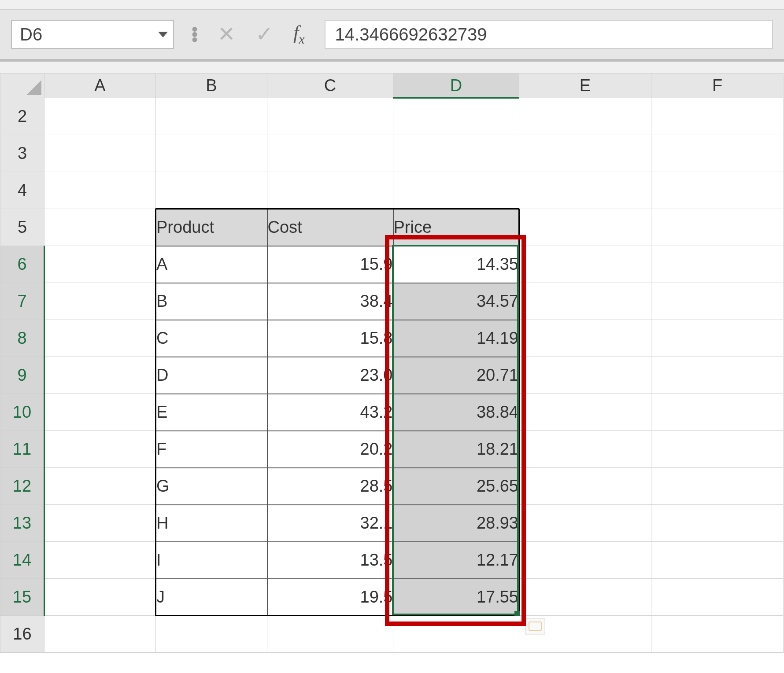  Describe the element at coordinates (456, 86) in the screenshot. I see `column-header-D: D` at that location.